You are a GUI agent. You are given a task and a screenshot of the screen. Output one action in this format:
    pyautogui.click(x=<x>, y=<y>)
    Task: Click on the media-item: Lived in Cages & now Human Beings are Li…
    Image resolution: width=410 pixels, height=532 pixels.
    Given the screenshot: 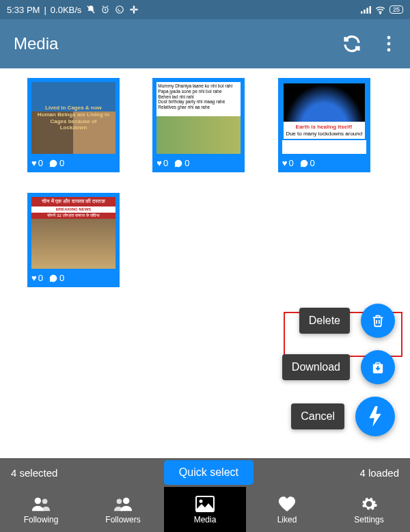 What is the action you would take?
    pyautogui.click(x=74, y=125)
    